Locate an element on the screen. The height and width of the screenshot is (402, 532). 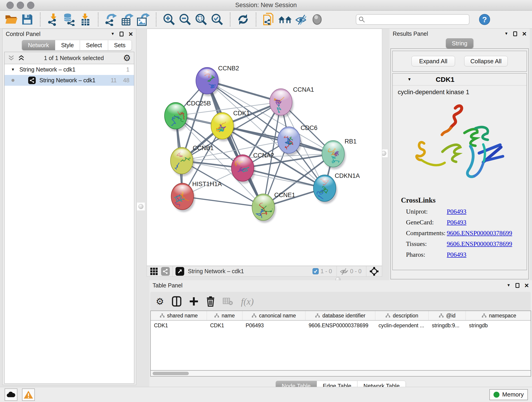
collapse-all-button: Collapse All is located at coordinates (486, 61).